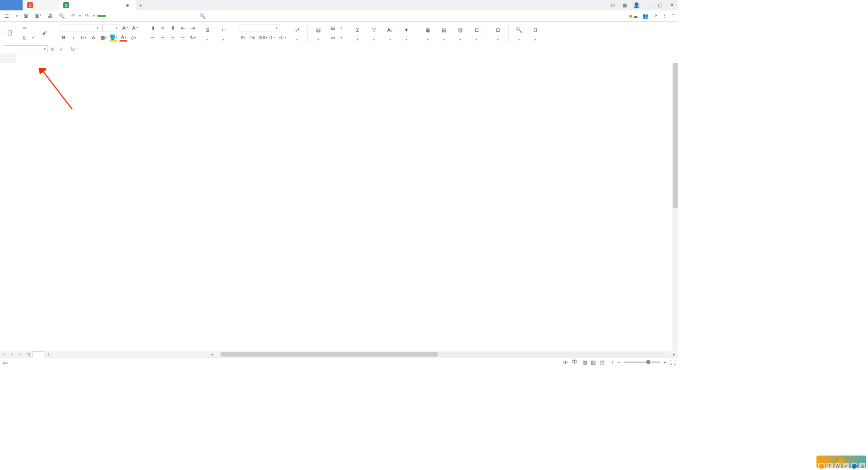 This screenshot has width=868, height=470. What do you see at coordinates (575, 362) in the screenshot?
I see `zhong-icon: 中·` at bounding box center [575, 362].